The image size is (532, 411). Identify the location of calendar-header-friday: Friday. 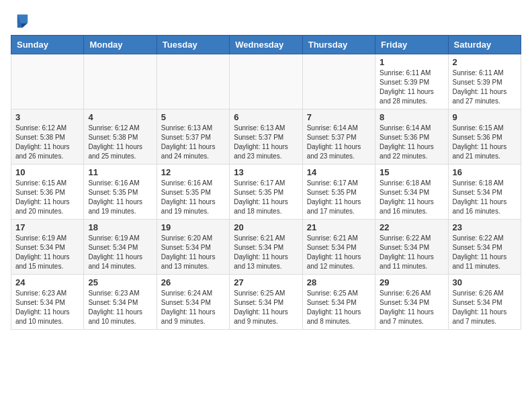
(412, 45).